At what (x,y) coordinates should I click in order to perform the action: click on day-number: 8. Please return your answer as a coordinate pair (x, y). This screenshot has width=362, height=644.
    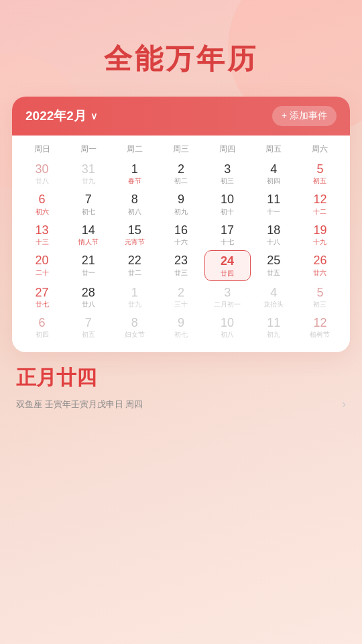
    Looking at the image, I should click on (135, 323).